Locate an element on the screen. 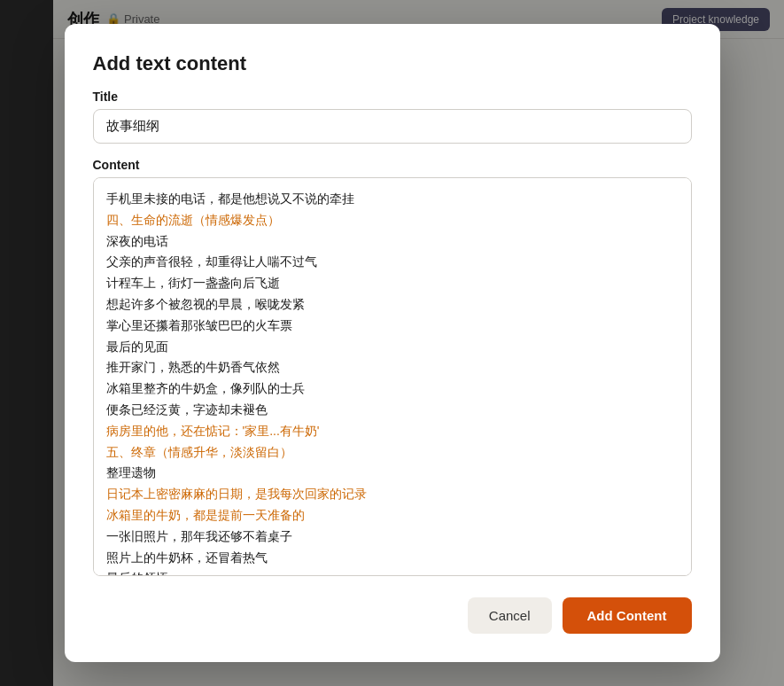 This screenshot has width=784, height=686. title-input is located at coordinates (392, 126).